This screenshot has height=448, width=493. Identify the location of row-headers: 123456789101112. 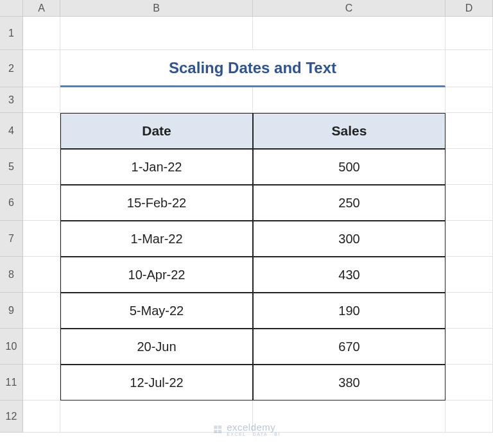
(12, 225).